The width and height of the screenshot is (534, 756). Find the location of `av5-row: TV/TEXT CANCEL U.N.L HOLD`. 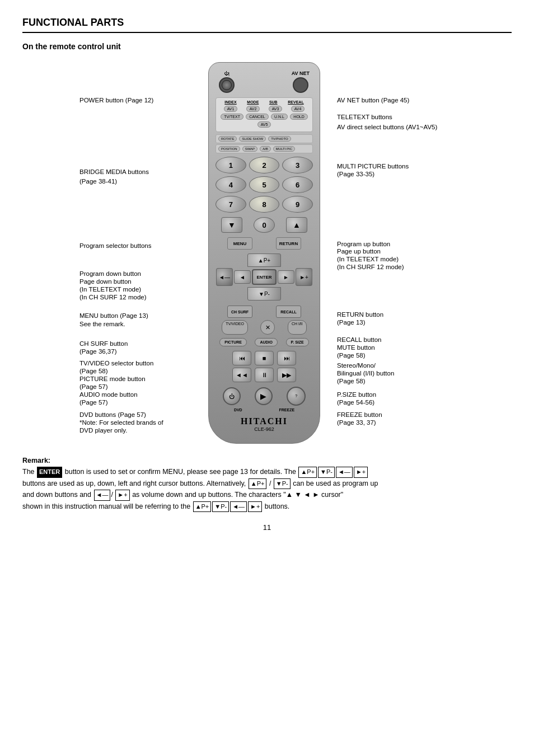

av5-row: TV/TEXT CANCEL U.N.L HOLD is located at coordinates (264, 116).